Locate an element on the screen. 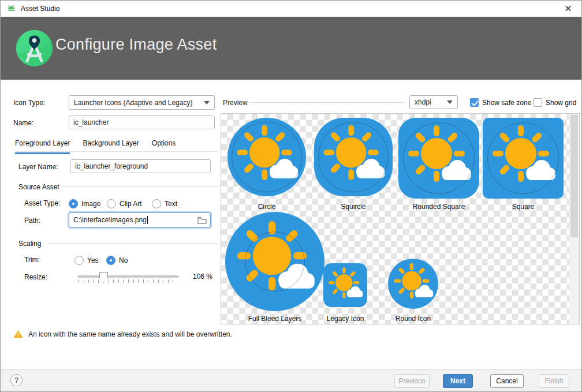 The width and height of the screenshot is (582, 392). finish-button: Finish is located at coordinates (554, 381).